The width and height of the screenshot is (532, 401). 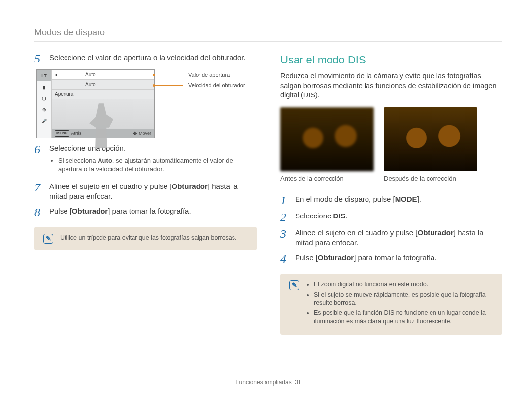 What do you see at coordinates (404, 317) in the screenshot?
I see `note-item: Es posible que la función DIS no funcion…` at bounding box center [404, 317].